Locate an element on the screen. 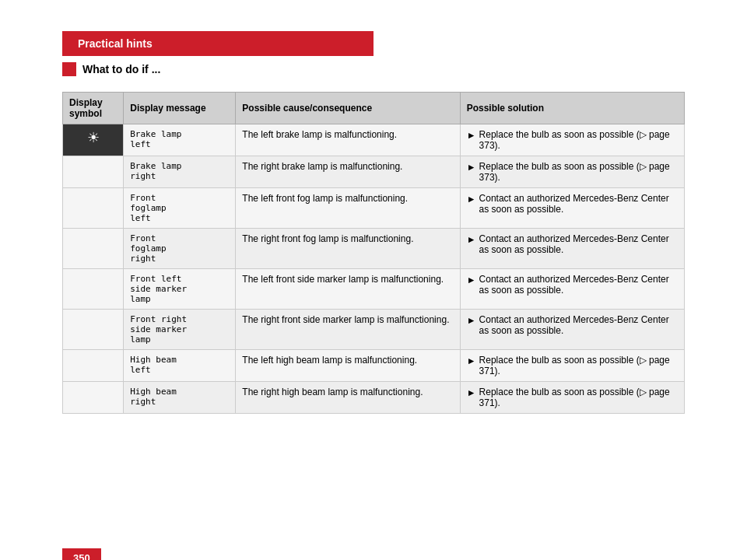 This screenshot has width=747, height=560. cause-cell: The right front fog lamp is malfunctioni… is located at coordinates (348, 249).